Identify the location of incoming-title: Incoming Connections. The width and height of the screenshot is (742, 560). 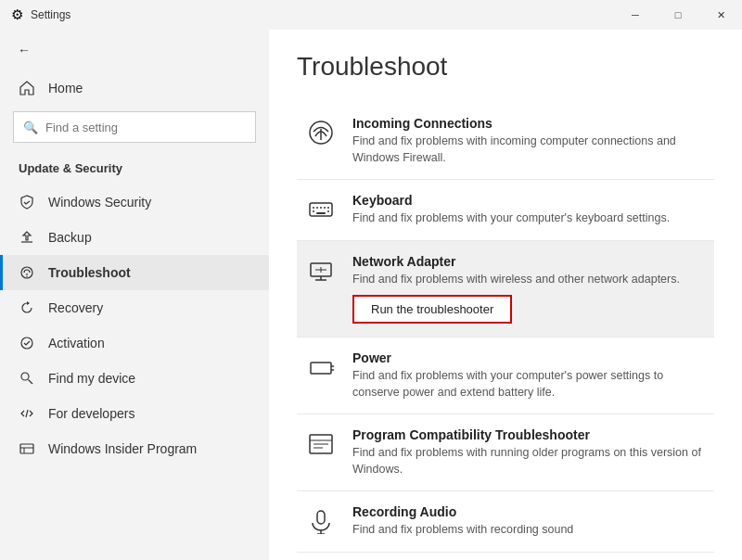
(529, 123).